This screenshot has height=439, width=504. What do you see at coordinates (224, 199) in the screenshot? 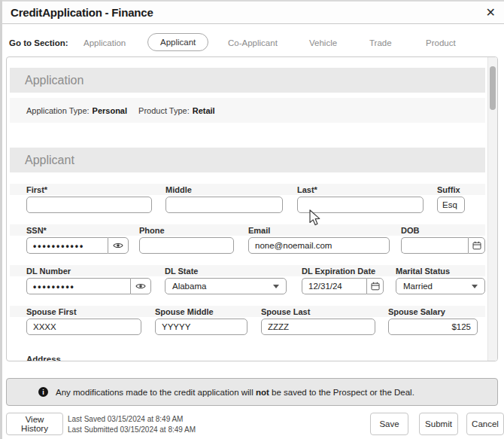
I see `field-middle: Middle` at bounding box center [224, 199].